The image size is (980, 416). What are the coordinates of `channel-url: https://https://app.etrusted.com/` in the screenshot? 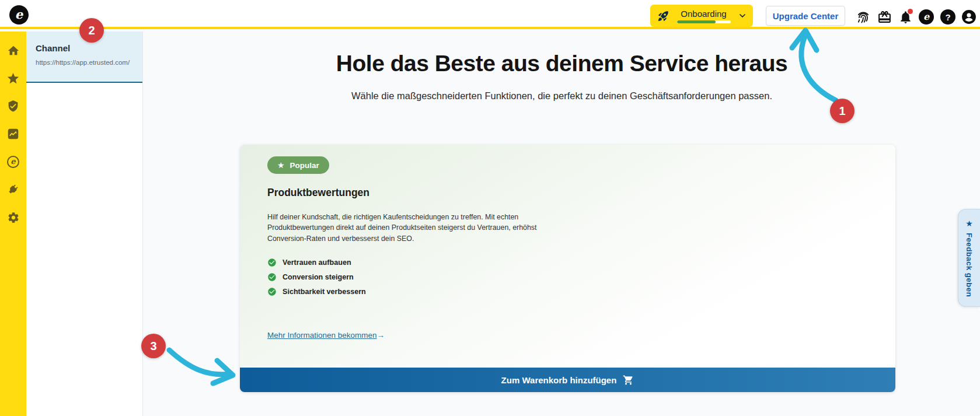 It's located at (89, 62).